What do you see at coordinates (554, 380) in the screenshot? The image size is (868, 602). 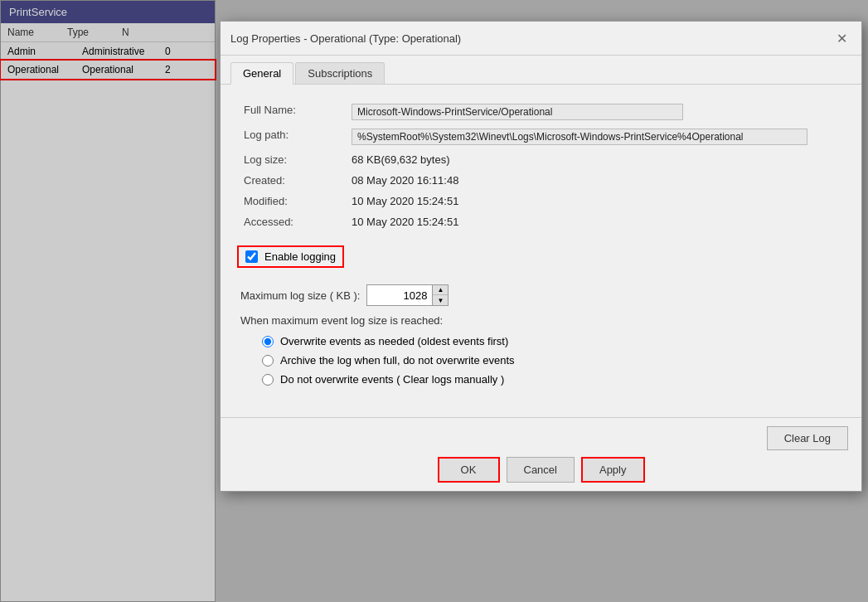 I see `radio-no-overwrite: Do not overwrite events ( Clear logs man…` at bounding box center [554, 380].